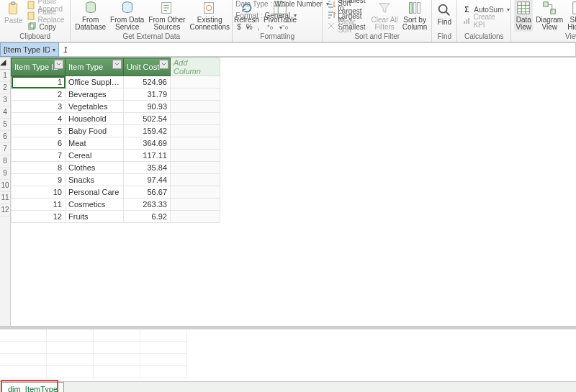  Describe the element at coordinates (5, 63) in the screenshot. I see `select-all-corner: ◢` at that location.